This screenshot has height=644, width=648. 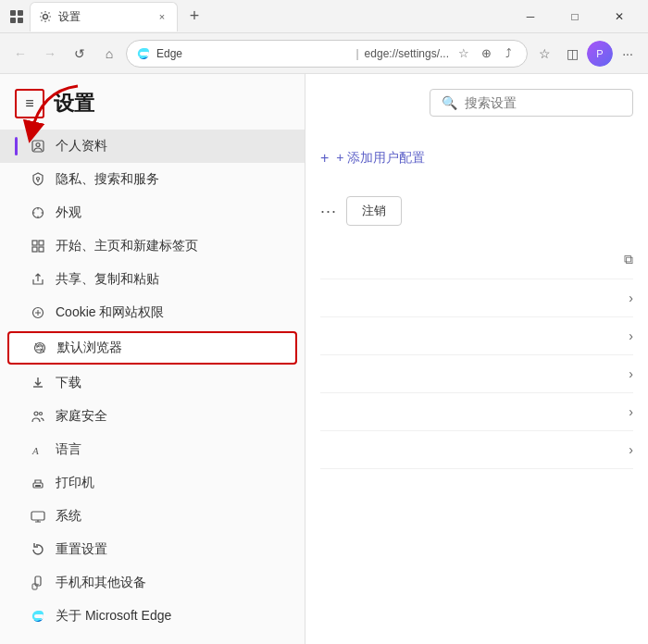 What do you see at coordinates (152, 313) in the screenshot?
I see `sidebar-item-cookies: Cookie 和网站权限` at bounding box center [152, 313].